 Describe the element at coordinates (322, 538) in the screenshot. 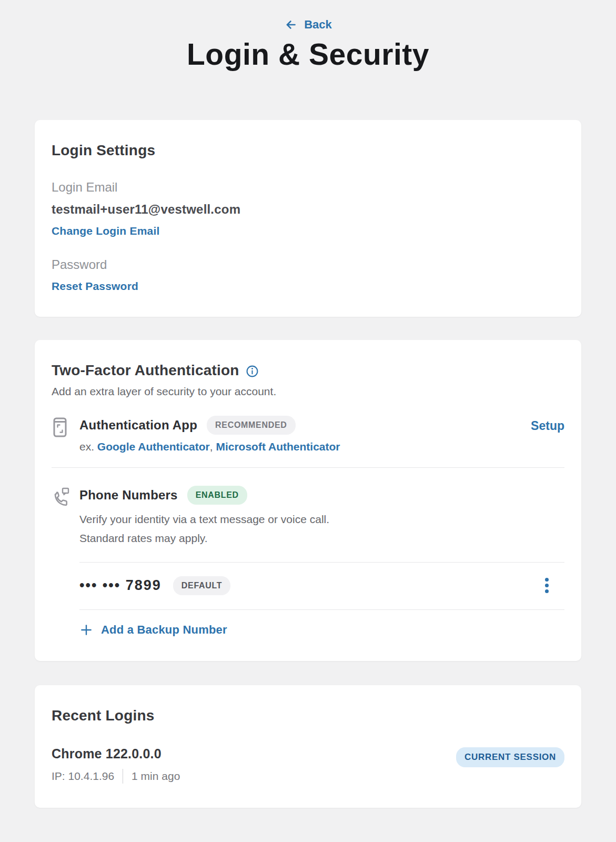

I see `phone-description-line2: Standard rates may apply.` at that location.